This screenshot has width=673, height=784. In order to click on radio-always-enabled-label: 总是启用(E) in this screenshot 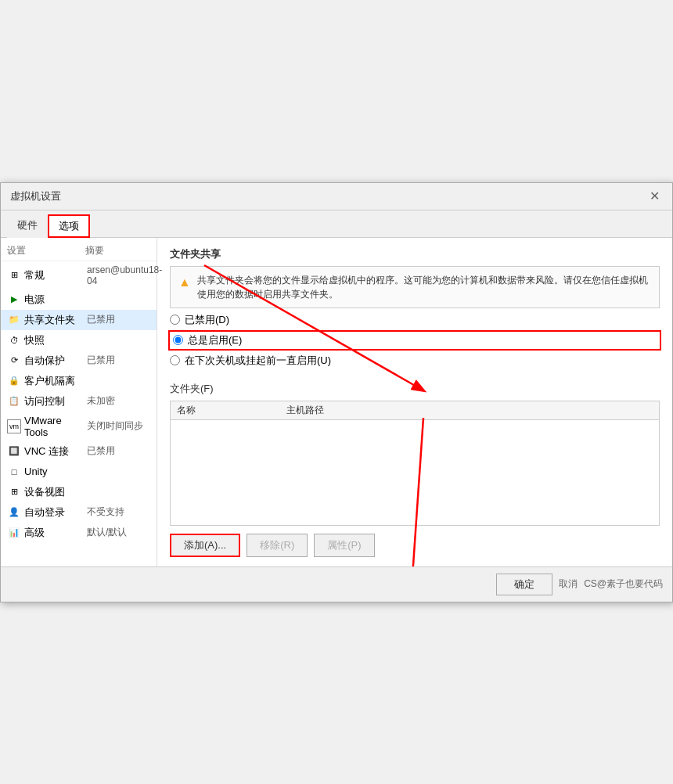, I will do `click(214, 340)`.